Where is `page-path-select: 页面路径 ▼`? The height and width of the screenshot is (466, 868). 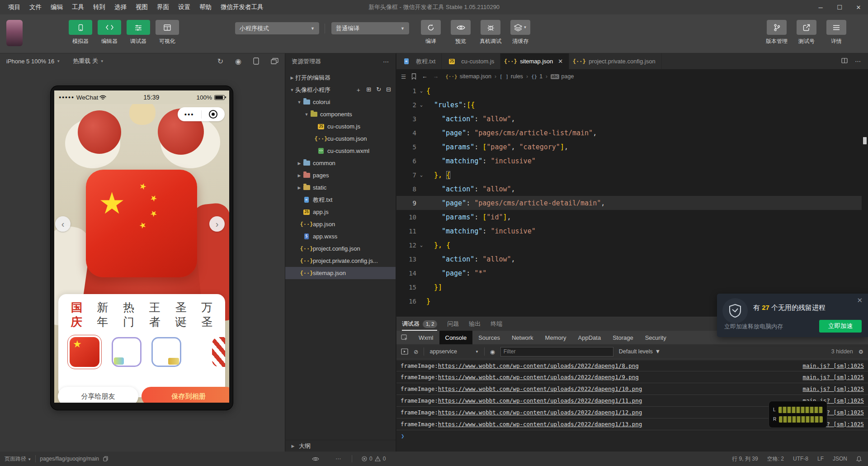 page-path-select: 页面路径 ▼ is located at coordinates (18, 459).